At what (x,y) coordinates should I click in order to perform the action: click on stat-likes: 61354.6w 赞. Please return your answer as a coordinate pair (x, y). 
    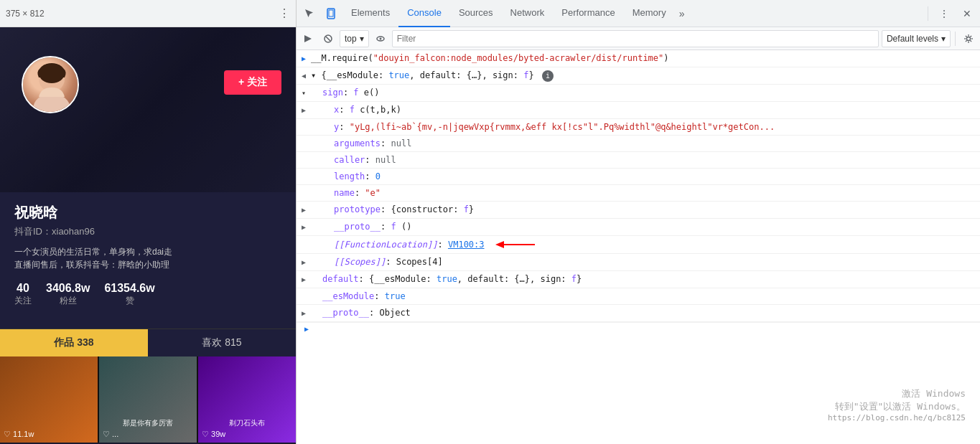
    Looking at the image, I should click on (129, 294).